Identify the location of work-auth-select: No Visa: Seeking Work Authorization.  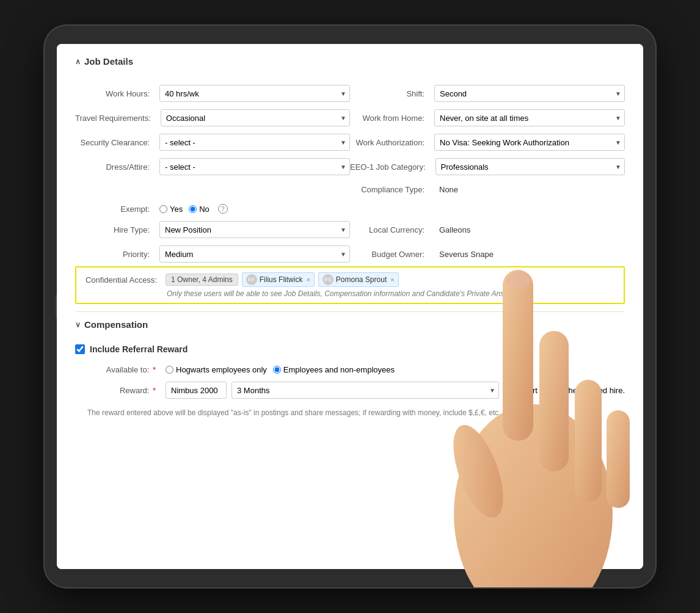
(530, 142).